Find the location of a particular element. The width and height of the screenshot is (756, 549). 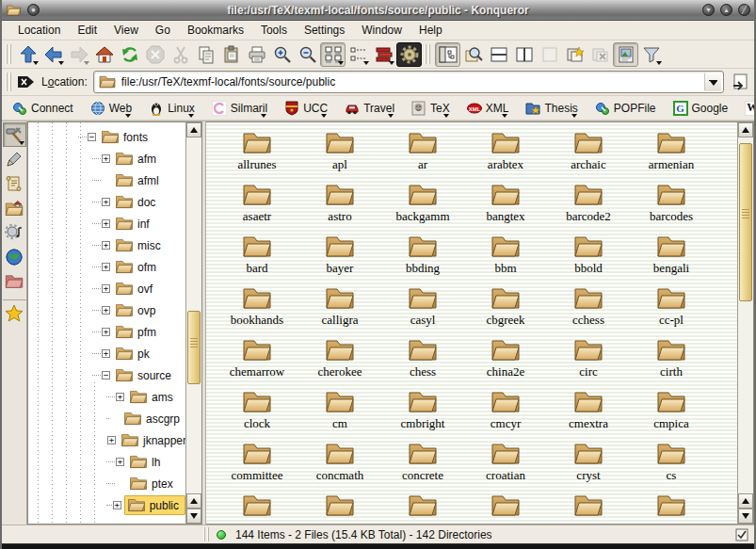

close-button: ╱ is located at coordinates (744, 9).